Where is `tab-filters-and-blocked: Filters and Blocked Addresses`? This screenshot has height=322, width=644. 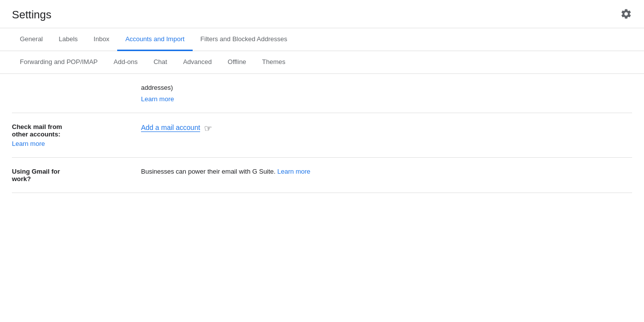
tab-filters-and-blocked: Filters and Blocked Addresses is located at coordinates (244, 40).